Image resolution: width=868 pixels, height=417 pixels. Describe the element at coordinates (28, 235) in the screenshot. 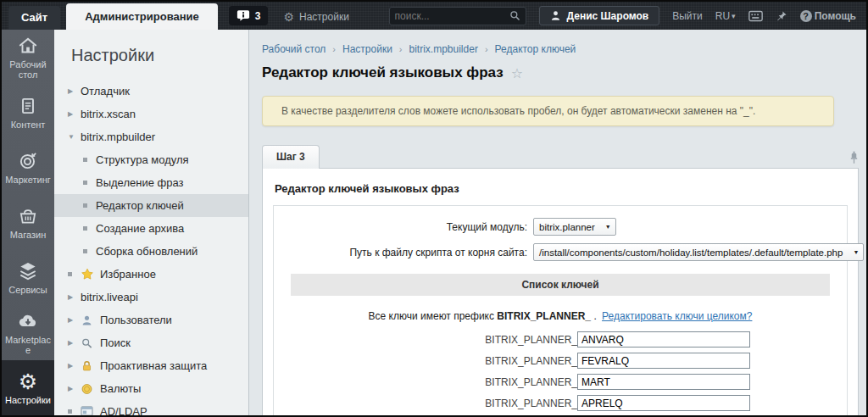

I see `rail-item-label: Магазин` at that location.